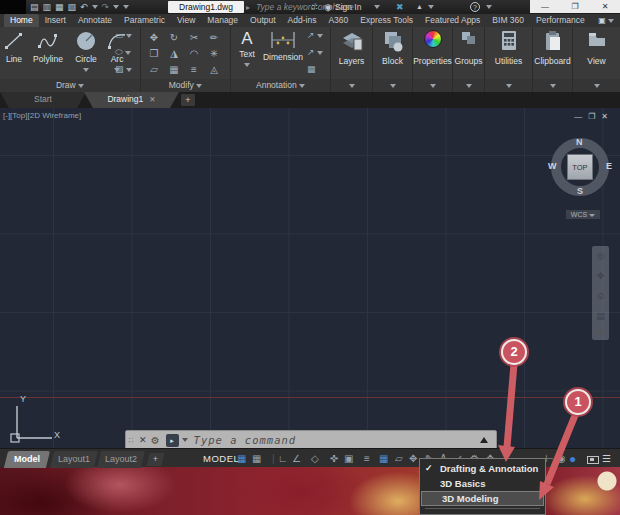 The height and width of the screenshot is (515, 620). I want to click on ellipse-icon: ⬭, so click(123, 52).